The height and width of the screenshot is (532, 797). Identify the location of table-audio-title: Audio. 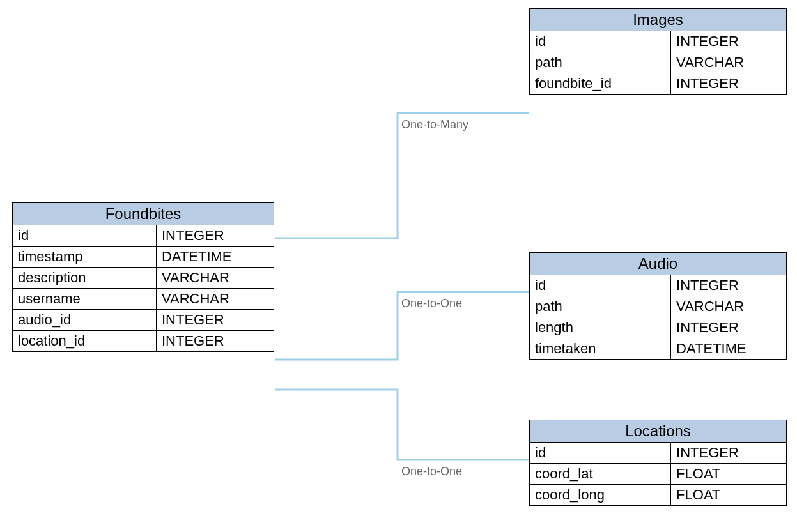
(658, 264).